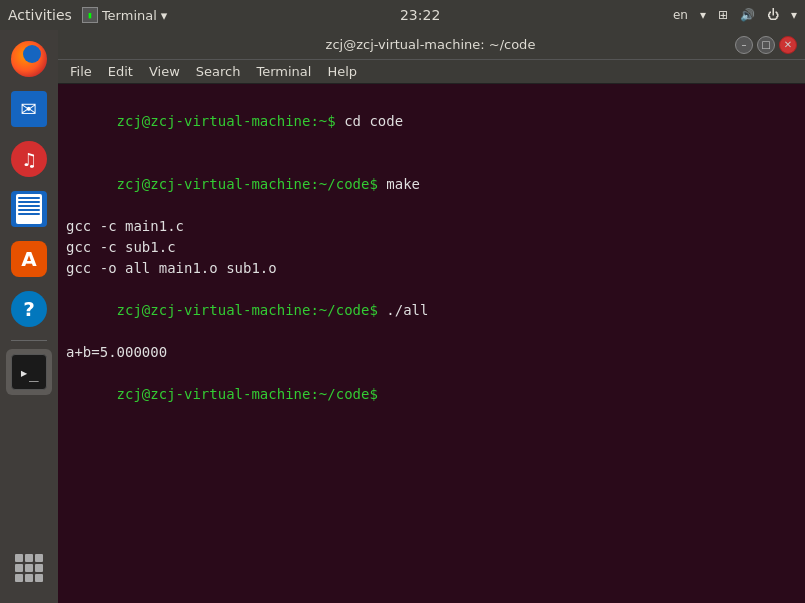 This screenshot has height=603, width=805. I want to click on prompt-1: zcj@zcj-virtual-machine:~$, so click(231, 121).